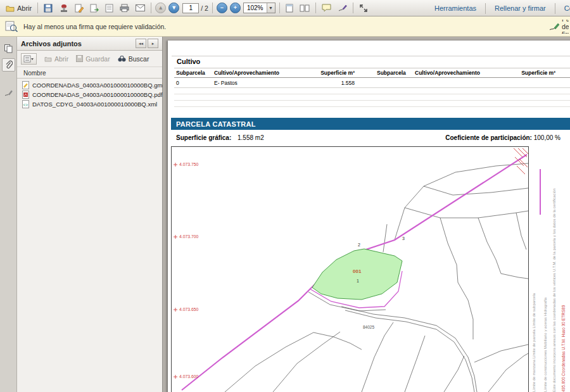 The width and height of the screenshot is (570, 392). What do you see at coordinates (90, 104) in the screenshot?
I see `attachment-row-xml: <> DATOS_CDYG_04003A001000010000BQ.xml` at bounding box center [90, 104].